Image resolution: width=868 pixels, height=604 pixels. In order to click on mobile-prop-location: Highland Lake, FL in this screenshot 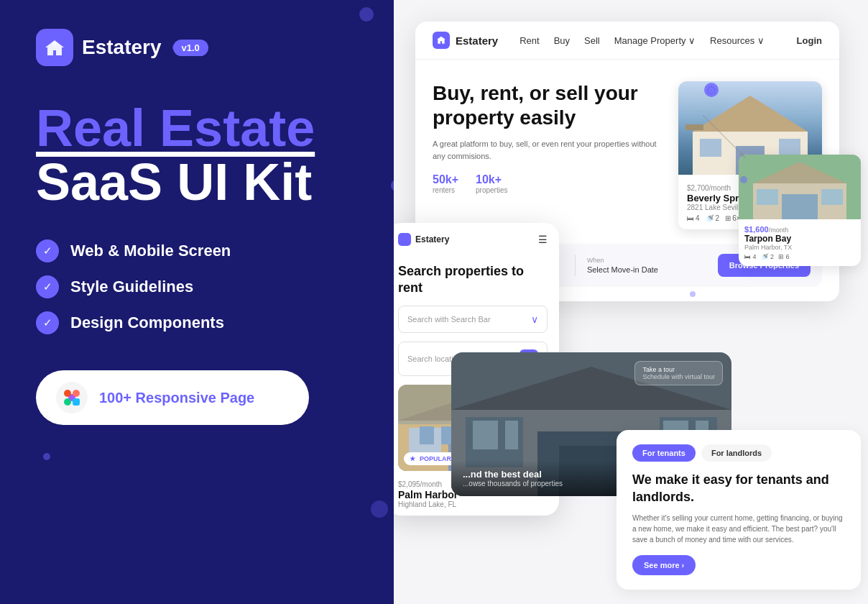, I will do `click(473, 505)`.